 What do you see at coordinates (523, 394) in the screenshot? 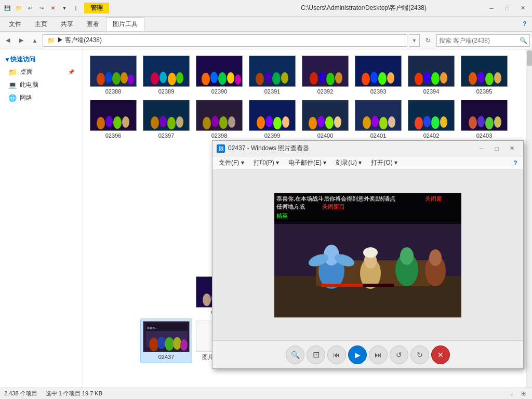
I see `view-tiles-button: ⊞` at bounding box center [523, 394].